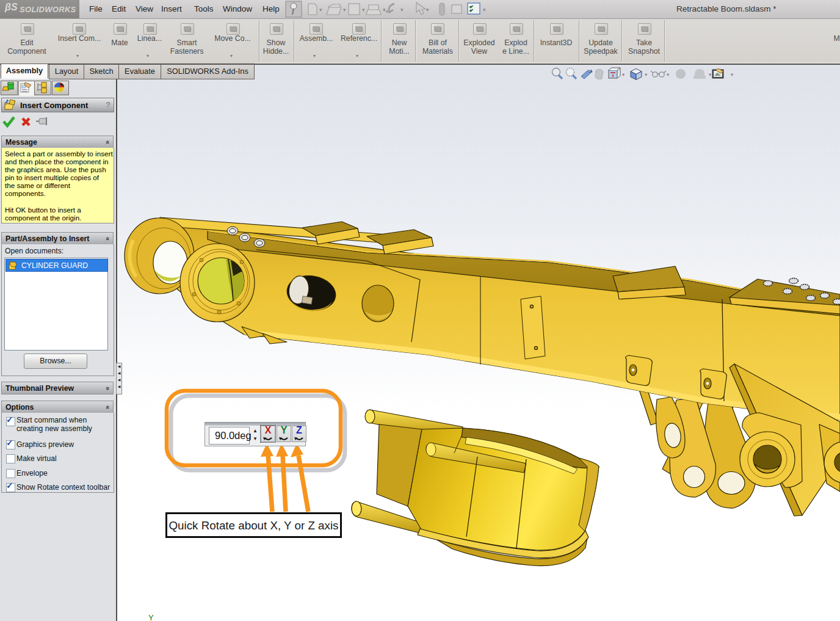  What do you see at coordinates (151, 617) in the screenshot?
I see `svg-text: Y` at bounding box center [151, 617].